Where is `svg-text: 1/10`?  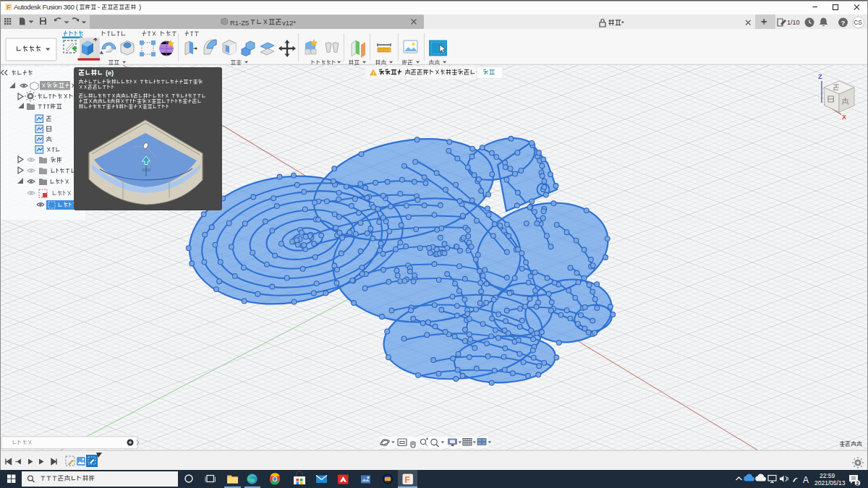 svg-text: 1/10 is located at coordinates (793, 22).